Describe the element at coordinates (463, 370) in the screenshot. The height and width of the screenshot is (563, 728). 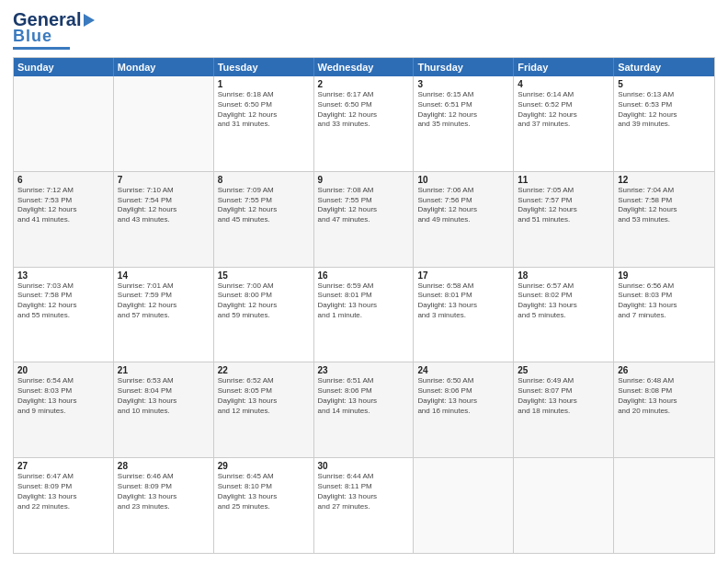
I see `day-number: 24` at that location.